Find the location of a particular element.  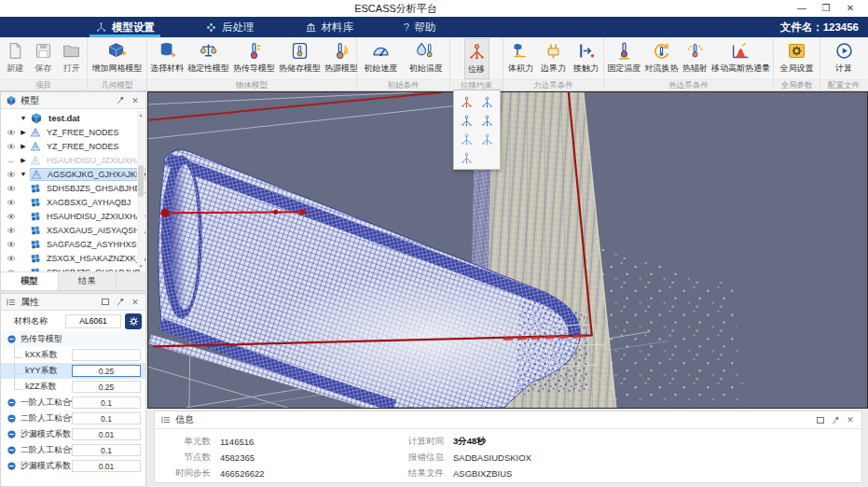

fixed-temperature-button: 固定温度 is located at coordinates (624, 59).